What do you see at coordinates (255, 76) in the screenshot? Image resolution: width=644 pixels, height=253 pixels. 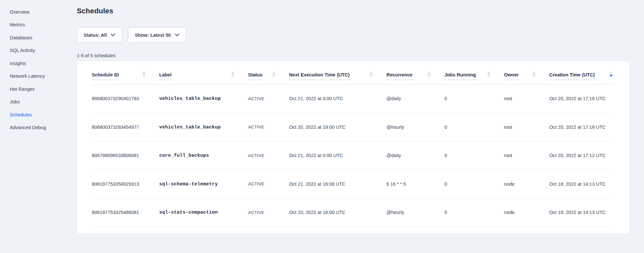 I see `column-header-label: Status` at bounding box center [255, 76].